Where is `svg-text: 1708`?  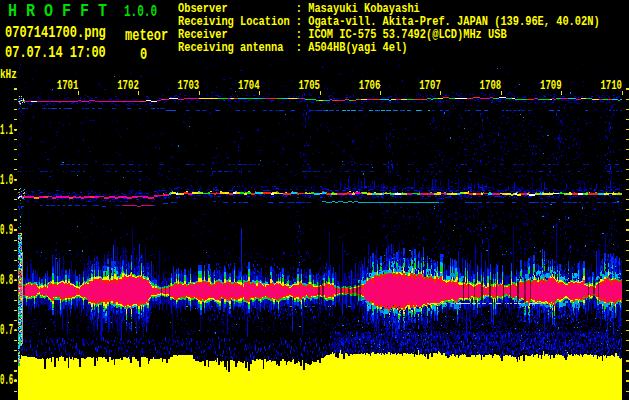
svg-text: 1708 is located at coordinates (491, 86).